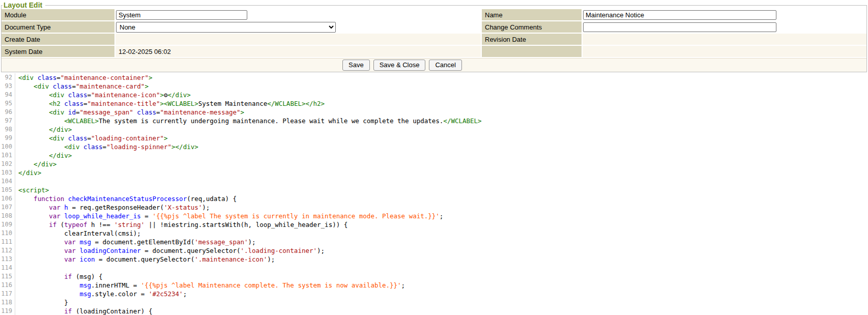 This screenshot has height=315, width=868. I want to click on code-content: var loop_while_header_is = '{{%pjs ^labe…, so click(229, 216).